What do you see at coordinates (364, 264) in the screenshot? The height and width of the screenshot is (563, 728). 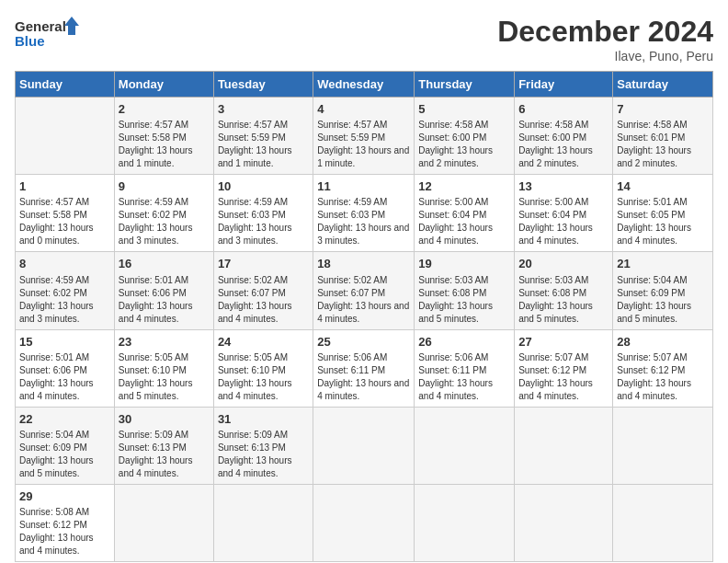 I see `day-number: 18` at bounding box center [364, 264].